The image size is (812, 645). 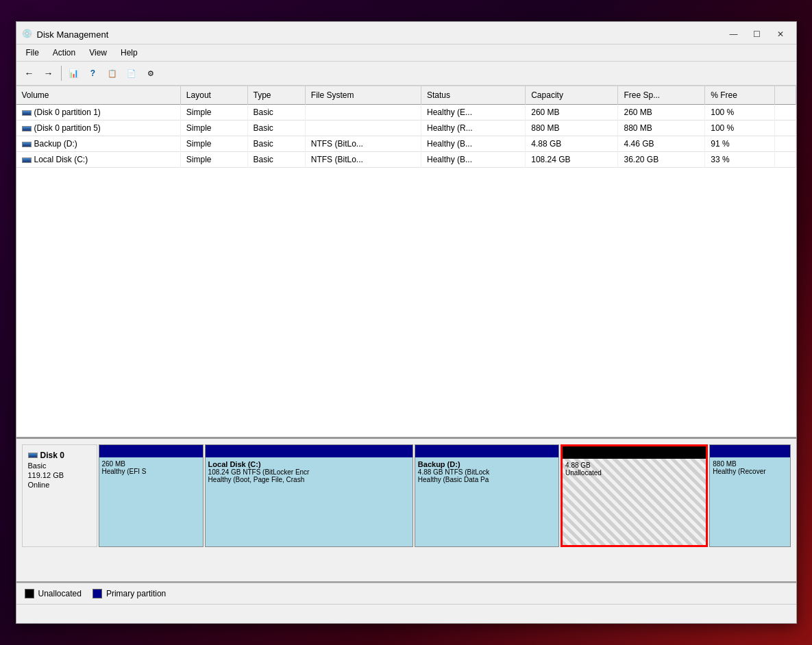 What do you see at coordinates (151, 73) in the screenshot?
I see `settings-button: ⚙` at bounding box center [151, 73].